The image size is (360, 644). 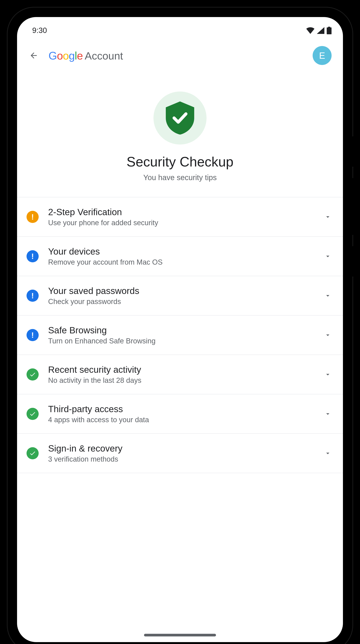 What do you see at coordinates (182, 296) in the screenshot?
I see `row-text: Your saved passwords Check your password…` at bounding box center [182, 296].